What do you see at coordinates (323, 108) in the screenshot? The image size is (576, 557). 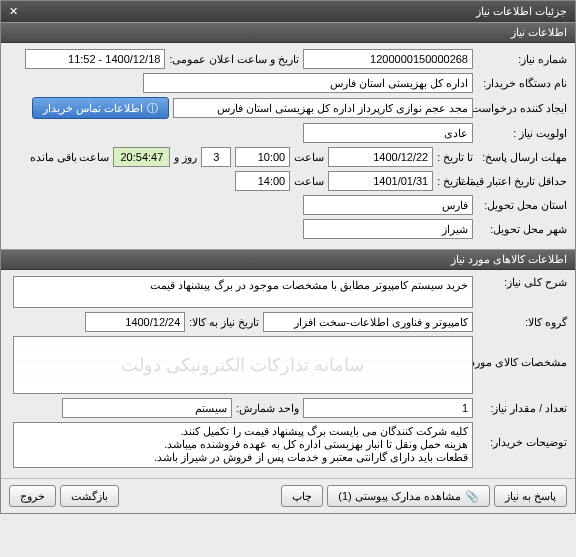 I see `creator-input` at bounding box center [323, 108].